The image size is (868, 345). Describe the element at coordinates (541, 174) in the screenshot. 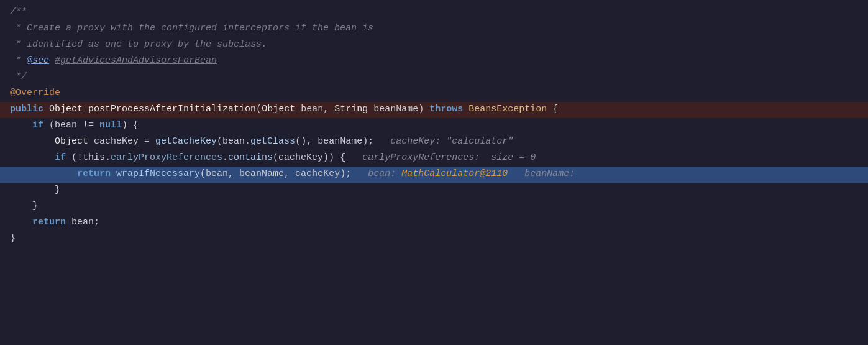

I see `inline-comment-beanname: beanName:` at that location.